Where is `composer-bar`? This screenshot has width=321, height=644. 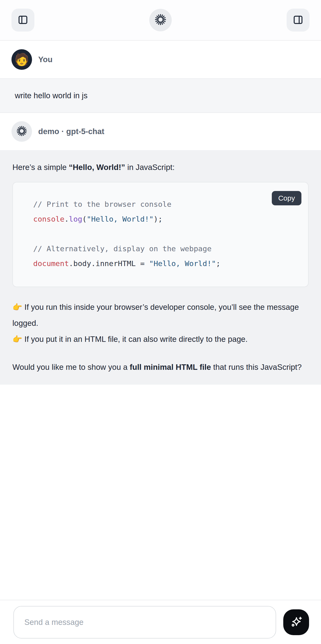 composer-bar is located at coordinates (160, 622).